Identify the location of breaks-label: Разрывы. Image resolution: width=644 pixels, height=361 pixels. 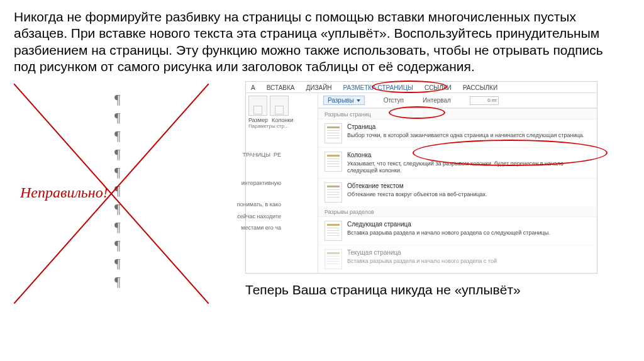
(341, 101).